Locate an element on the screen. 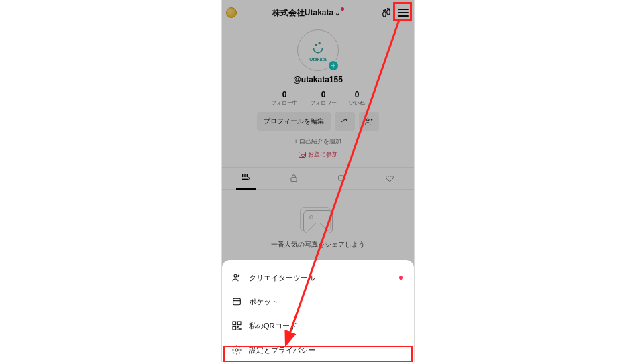  add-bio-button: + 自己紹介を追加 is located at coordinates (318, 142).